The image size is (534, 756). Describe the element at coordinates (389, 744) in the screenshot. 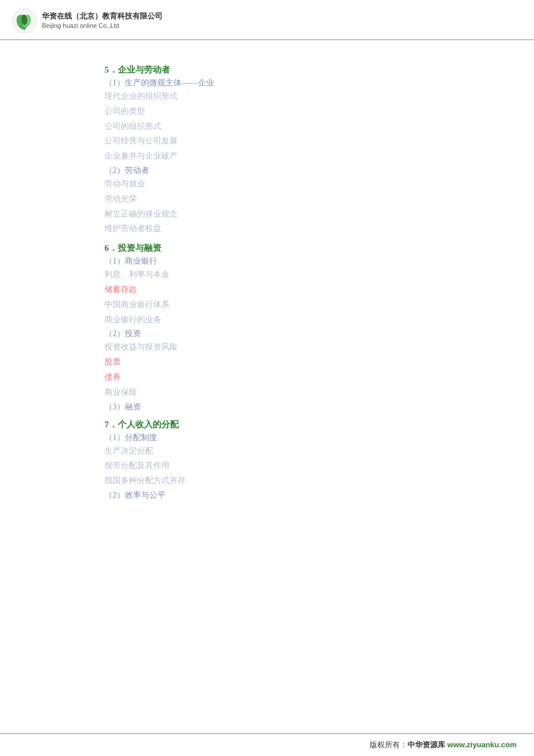

I see `footer-label: 版权所有：` at that location.